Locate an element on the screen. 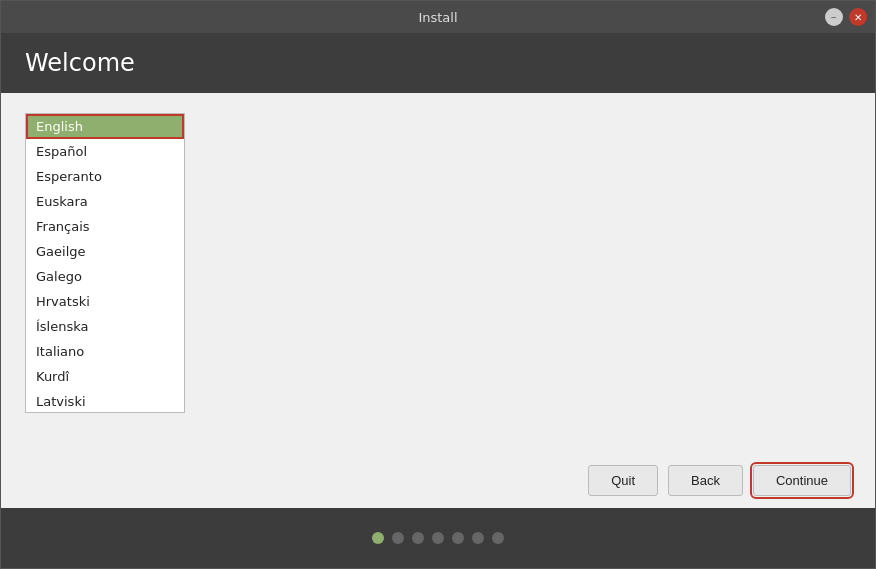 This screenshot has width=876, height=569. continue-button: Continue is located at coordinates (802, 480).